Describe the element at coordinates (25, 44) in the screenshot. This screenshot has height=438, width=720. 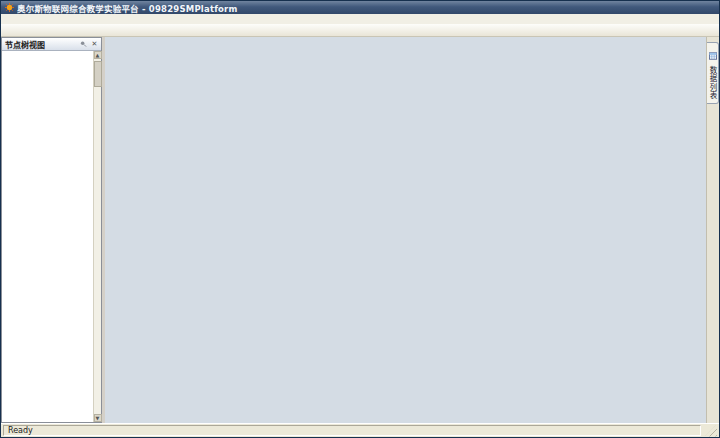
I see `tree-panel-title: 节点树视图` at that location.